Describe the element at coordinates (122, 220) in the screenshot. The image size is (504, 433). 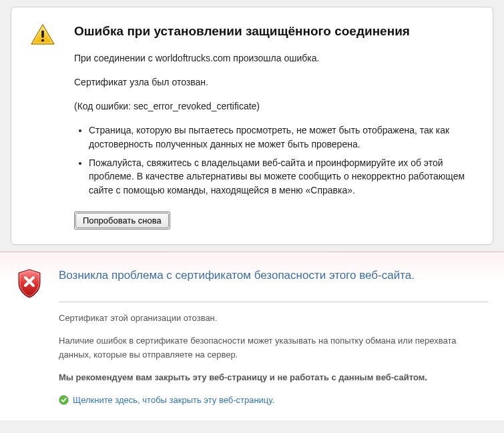
I see `retry-button: Попробовать снова` at that location.